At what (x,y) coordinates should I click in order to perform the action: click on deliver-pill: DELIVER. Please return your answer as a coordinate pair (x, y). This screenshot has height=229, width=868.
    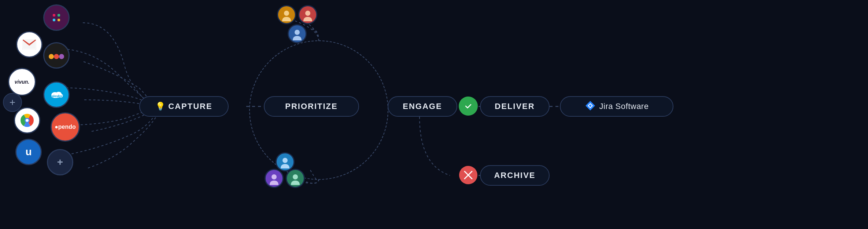
    Looking at the image, I should click on (515, 106).